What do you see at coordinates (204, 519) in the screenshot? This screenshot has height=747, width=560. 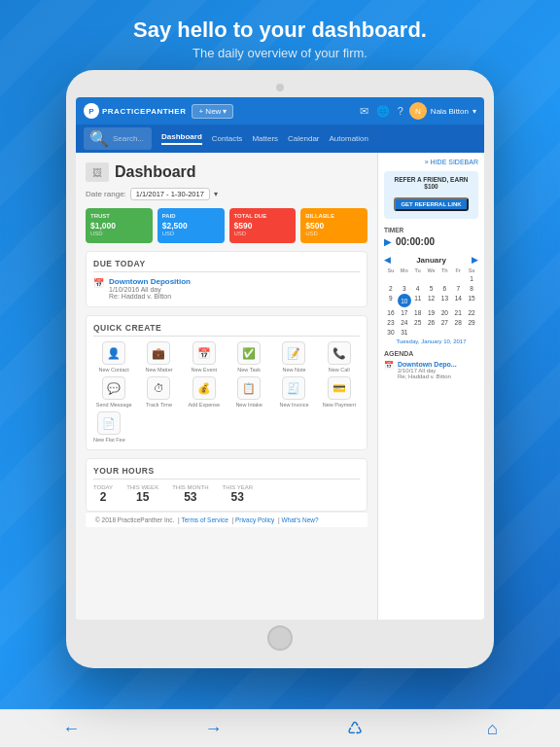 I see `terms-link: Terms of Service` at bounding box center [204, 519].